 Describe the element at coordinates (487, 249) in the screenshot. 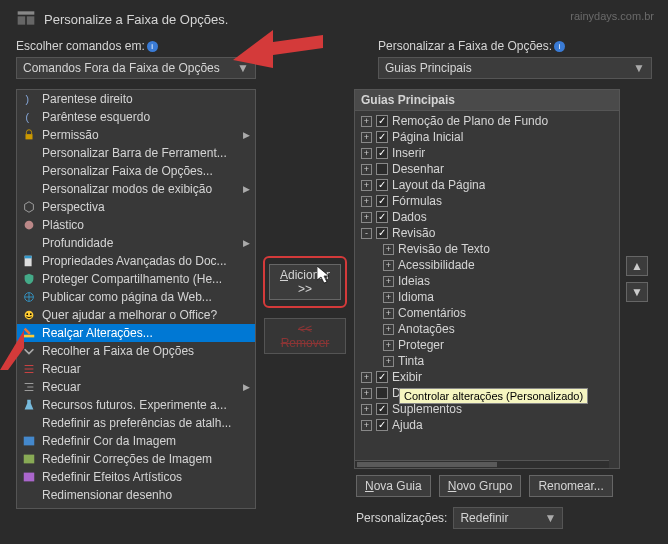

I see `tree-node: +Revisão de Texto` at that location.